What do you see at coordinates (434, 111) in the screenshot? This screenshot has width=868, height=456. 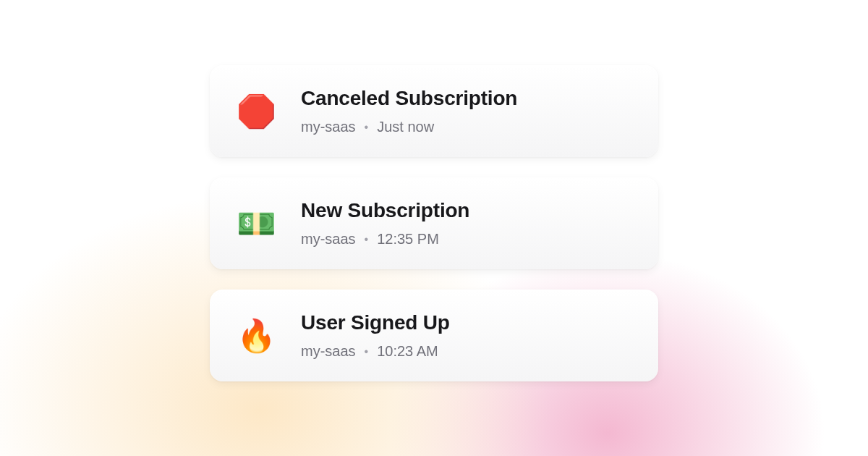 I see `notification-card: 🛑 Canceled Subscription my-saas • Just n…` at bounding box center [434, 111].